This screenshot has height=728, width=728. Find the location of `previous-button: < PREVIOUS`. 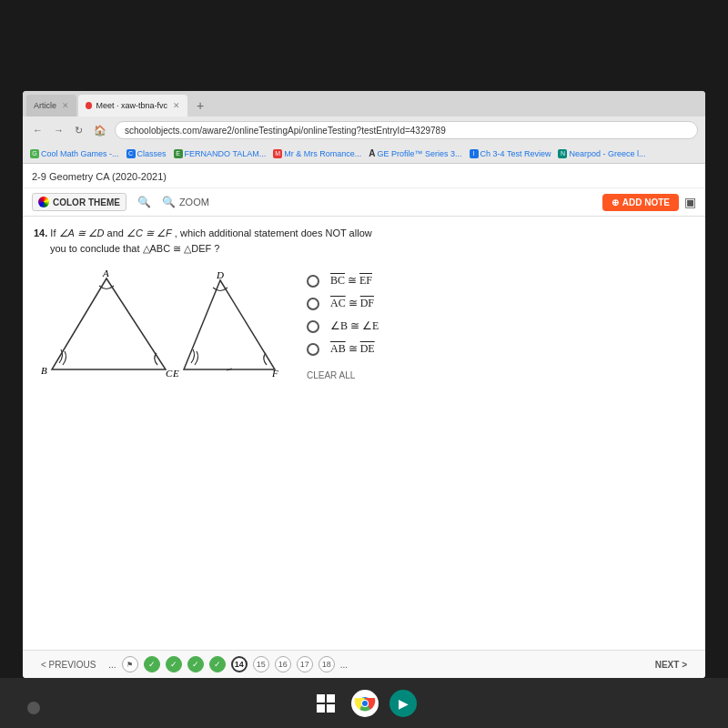

previous-button: < PREVIOUS is located at coordinates (68, 664).